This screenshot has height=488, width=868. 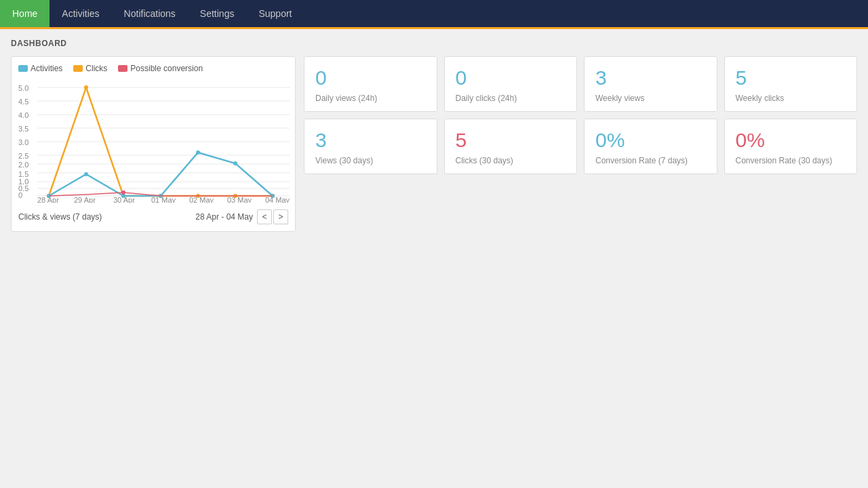 What do you see at coordinates (651, 161) in the screenshot?
I see `stat-label: Conversion Rate (7 days)` at bounding box center [651, 161].